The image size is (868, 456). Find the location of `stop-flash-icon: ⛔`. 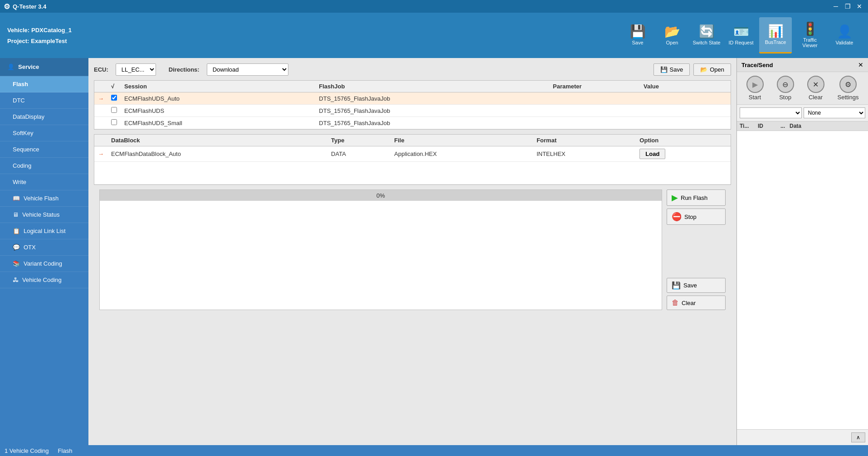

stop-flash-icon: ⛔ is located at coordinates (677, 217).